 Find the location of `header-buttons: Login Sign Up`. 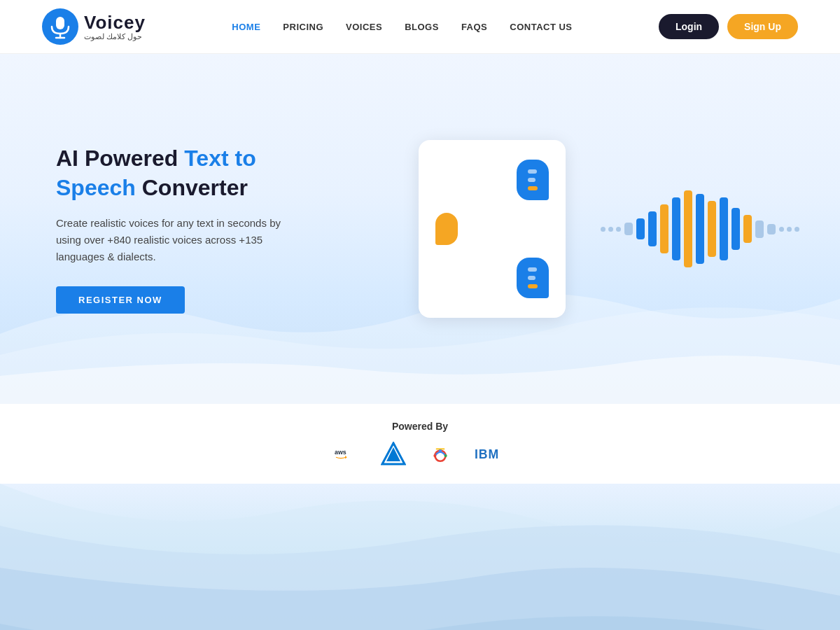

header-buttons: Login Sign Up is located at coordinates (728, 27).